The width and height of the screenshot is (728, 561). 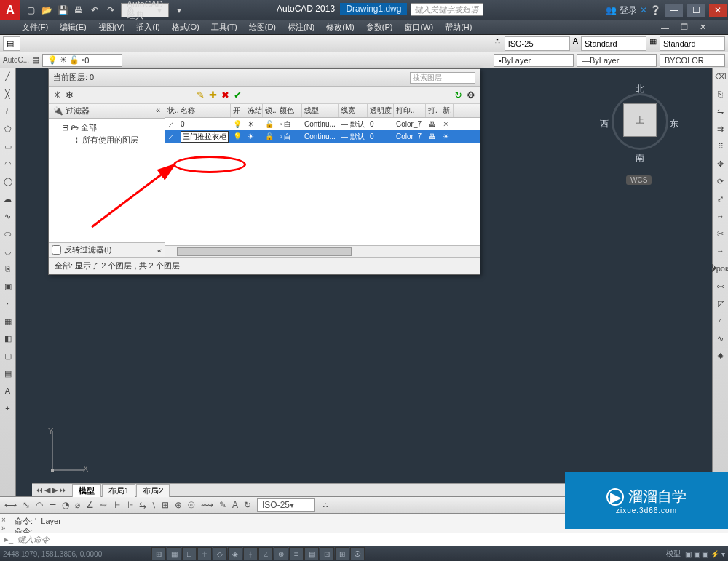 What do you see at coordinates (8, 356) in the screenshot?
I see `region-icon: ▢` at bounding box center [8, 356].